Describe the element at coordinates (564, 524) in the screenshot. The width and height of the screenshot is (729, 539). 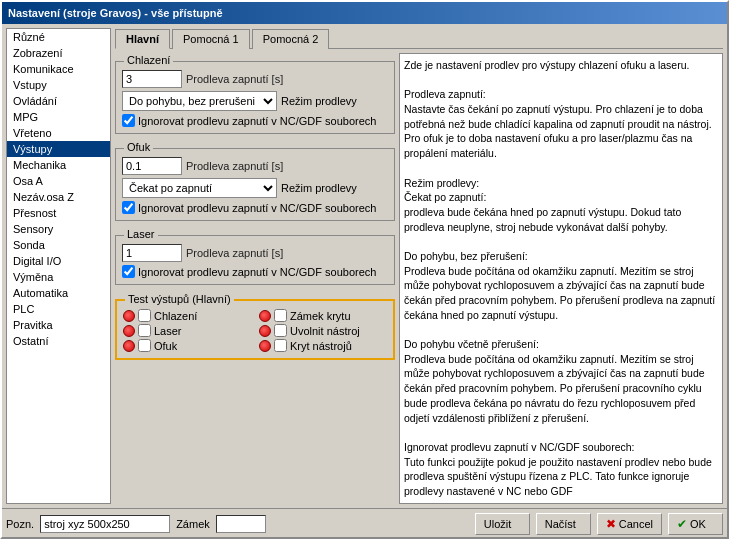
I see `nacist-button: Načíst` at that location.